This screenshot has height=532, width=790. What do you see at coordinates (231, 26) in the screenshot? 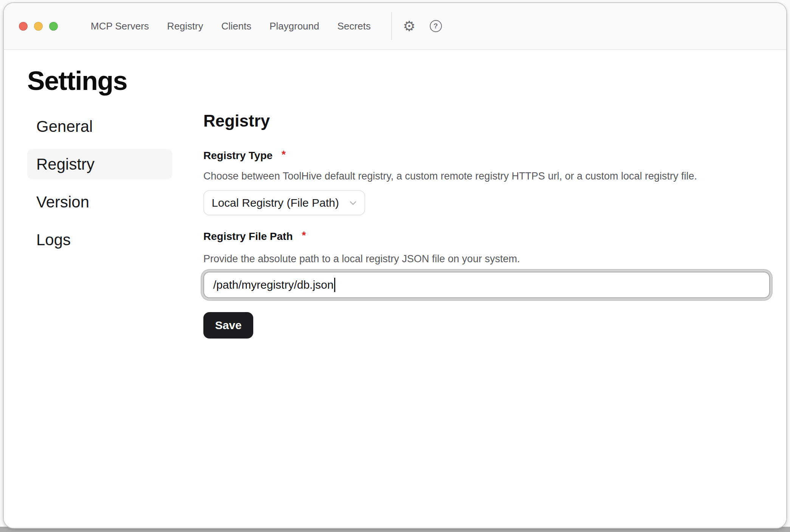
I see `main-navigation: MCP Servers Registry Clients Playground …` at bounding box center [231, 26].